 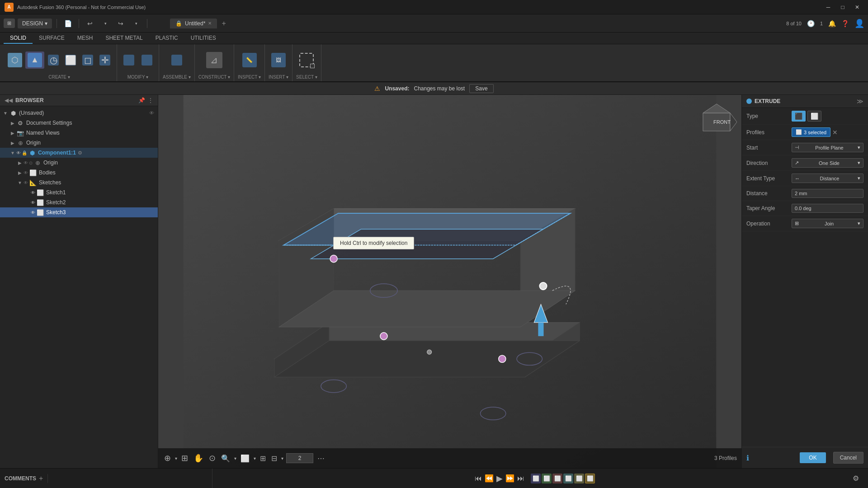 I want to click on tree-item-origin: ▶ ⊕ Origin, so click(x=79, y=143).